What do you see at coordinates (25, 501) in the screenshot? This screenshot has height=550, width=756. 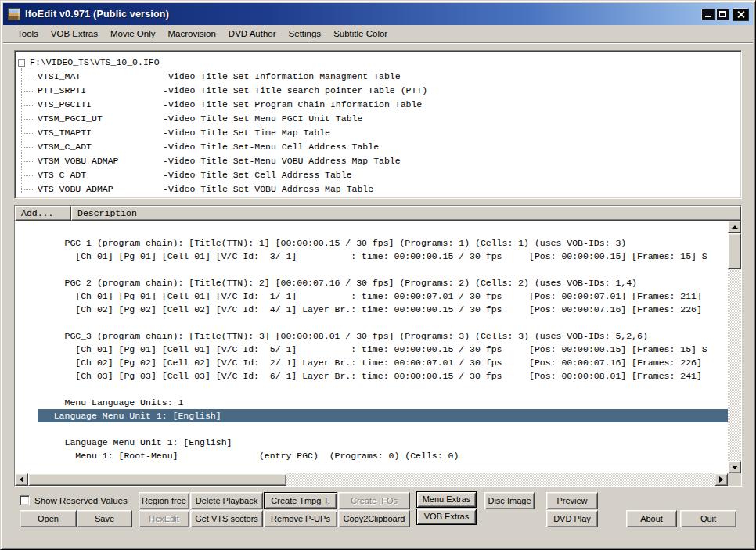 I see `checkbox-box-icon` at bounding box center [25, 501].